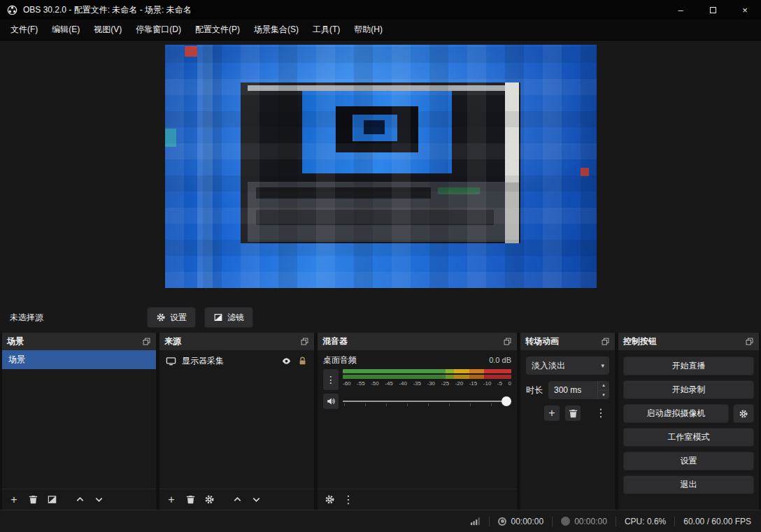  I want to click on start-streaming-button: 开始直播, so click(688, 366).